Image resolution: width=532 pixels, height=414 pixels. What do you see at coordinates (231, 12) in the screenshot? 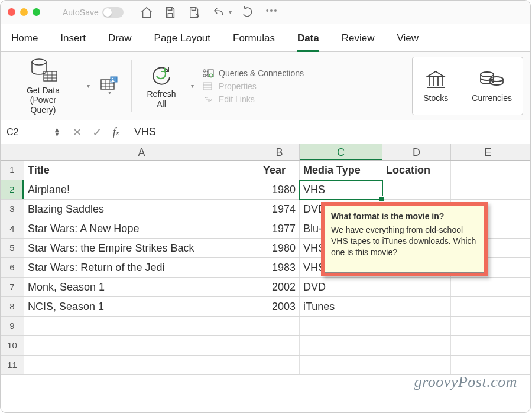
I see `undo-dropdown-icon: ▾` at bounding box center [231, 12].